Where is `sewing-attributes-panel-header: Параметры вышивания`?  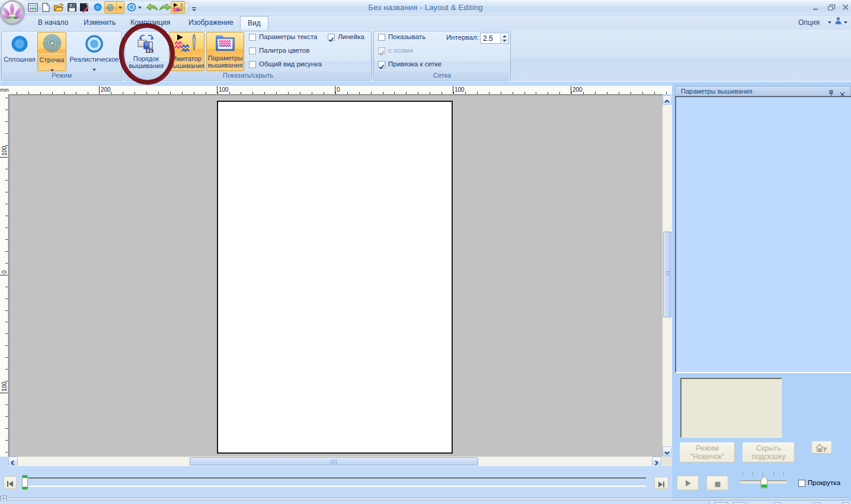 sewing-attributes-panel-header: Параметры вышивания is located at coordinates (763, 91).